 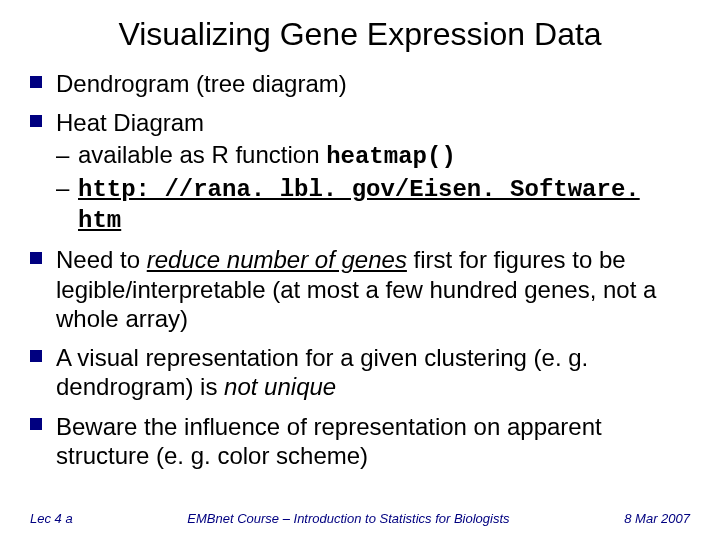 What do you see at coordinates (360, 34) in the screenshot?
I see `page-title: Visualizing Gene Expression Data` at bounding box center [360, 34].